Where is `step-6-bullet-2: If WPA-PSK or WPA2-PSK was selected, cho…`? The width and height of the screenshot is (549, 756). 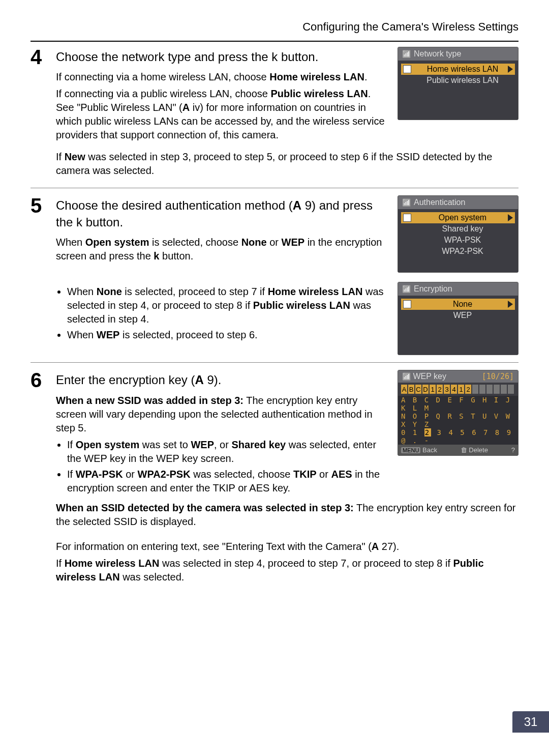 step-6-bullet-2: If WPA-PSK or WPA2-PSK was selected, cho… is located at coordinates (228, 481).